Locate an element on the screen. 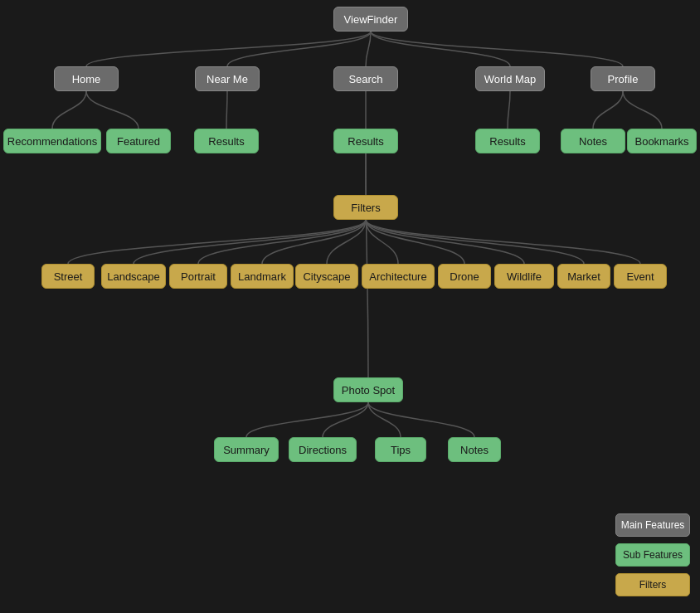  node-spot_notes: Notes is located at coordinates (474, 450).